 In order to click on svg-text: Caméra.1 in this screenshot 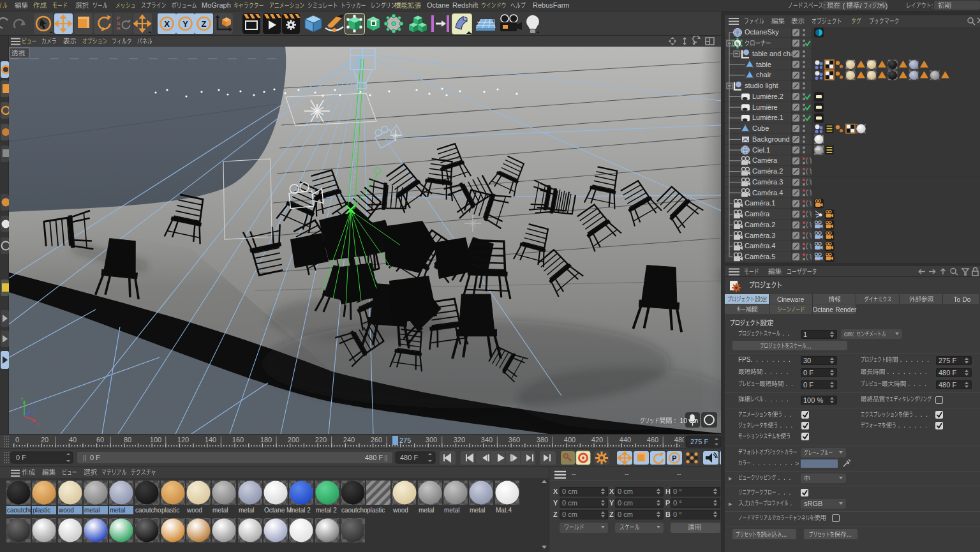, I will do `click(760, 203)`.